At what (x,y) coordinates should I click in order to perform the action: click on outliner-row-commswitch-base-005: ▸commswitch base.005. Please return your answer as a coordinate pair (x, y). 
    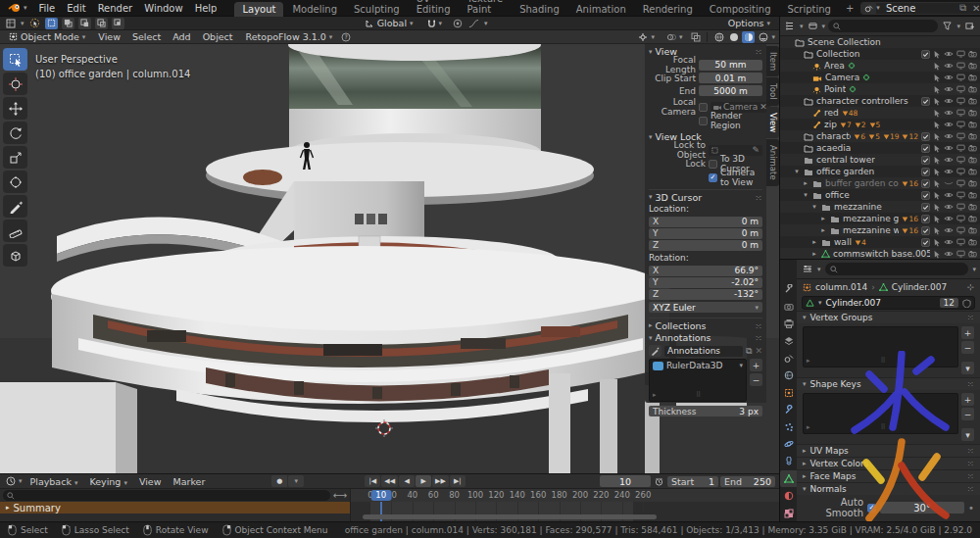
    Looking at the image, I should click on (880, 253).